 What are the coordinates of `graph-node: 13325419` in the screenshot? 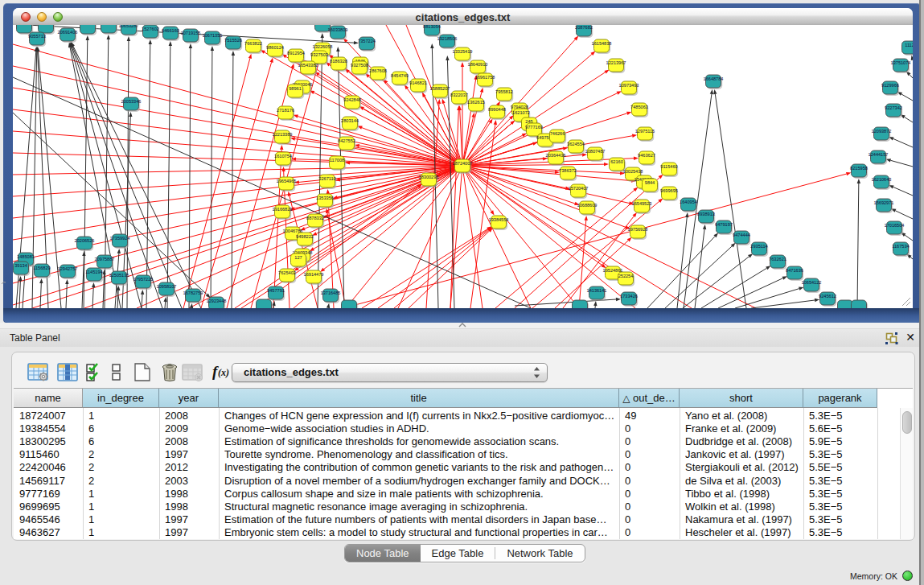 It's located at (463, 55).